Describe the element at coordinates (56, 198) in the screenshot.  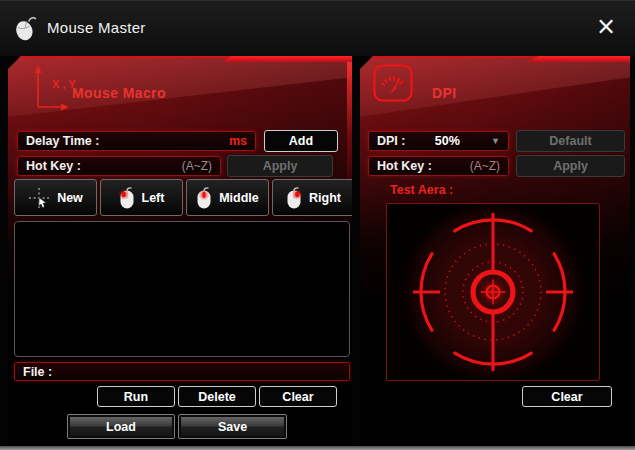
I see `new-macro-button: New` at that location.